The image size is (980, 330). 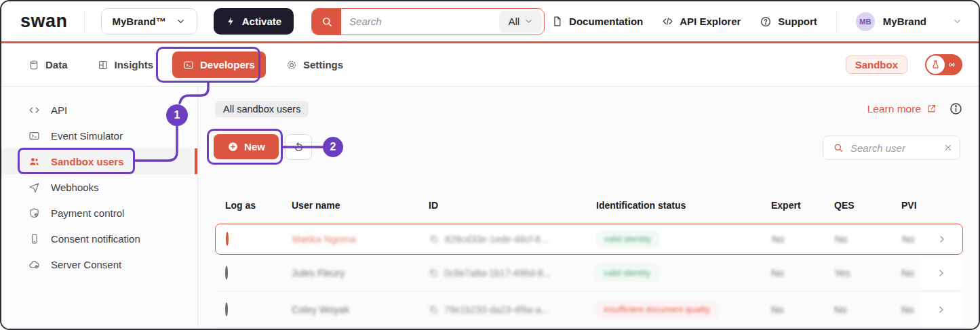 I want to click on api-explorer-label: API Explorer, so click(x=710, y=22).